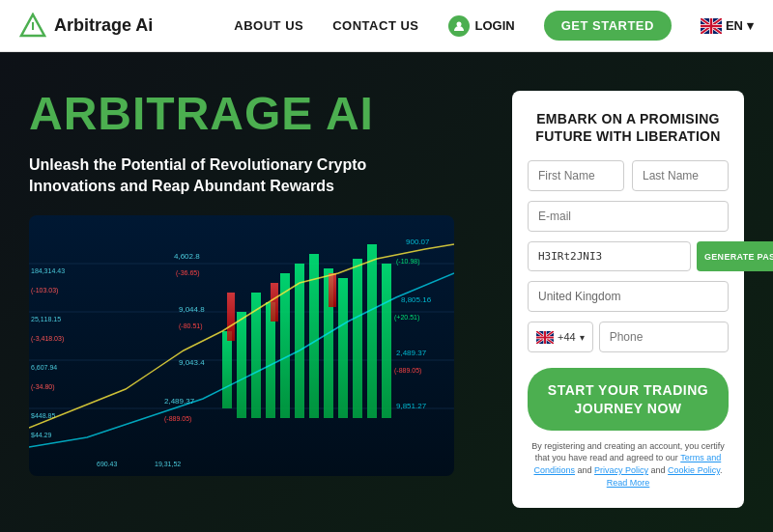 This screenshot has height=532, width=773. Describe the element at coordinates (407, 318) in the screenshot. I see `svg-text: (+20.51)` at that location.